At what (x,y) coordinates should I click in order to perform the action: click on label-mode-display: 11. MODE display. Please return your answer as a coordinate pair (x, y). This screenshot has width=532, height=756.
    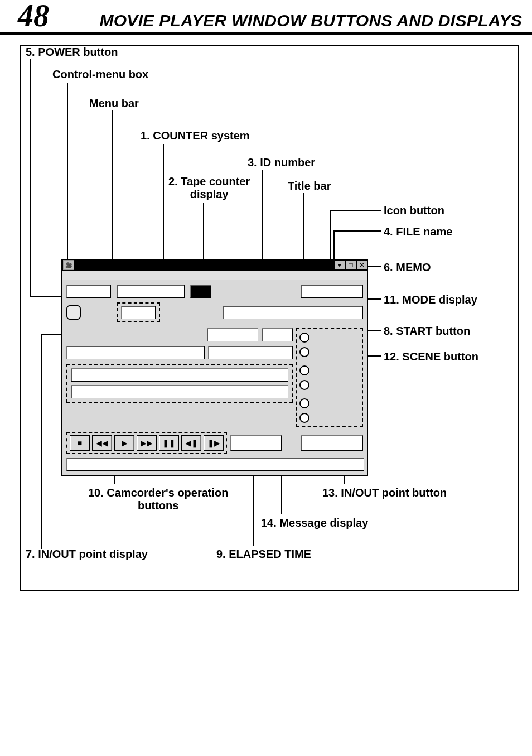
    Looking at the image, I should click on (431, 300).